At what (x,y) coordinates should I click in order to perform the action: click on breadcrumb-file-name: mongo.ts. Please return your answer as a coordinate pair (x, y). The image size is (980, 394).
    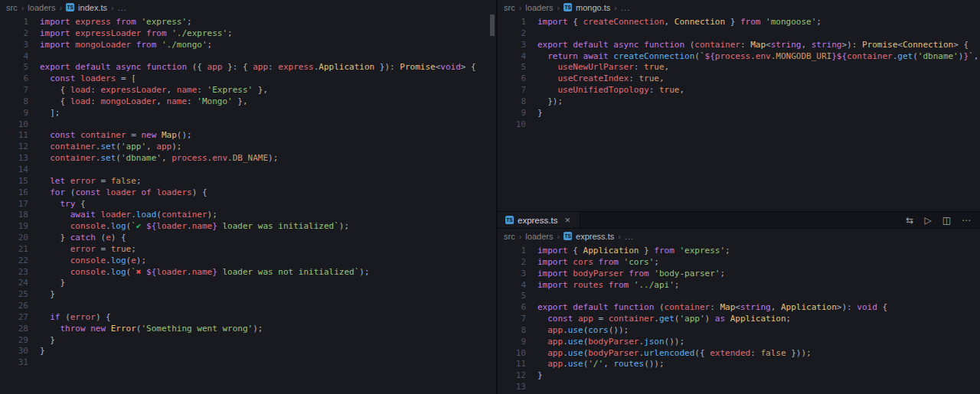
    Looking at the image, I should click on (593, 8).